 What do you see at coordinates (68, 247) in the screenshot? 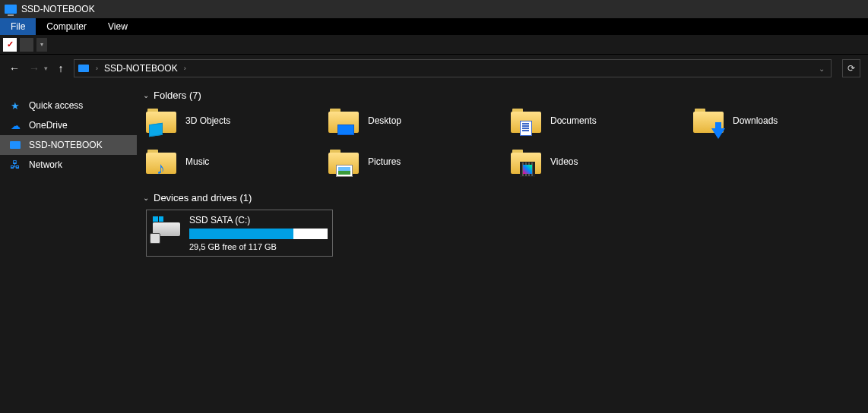
I see `navigation-pane: ★ Quick access ☁ OneDrive SSD-NOTEBOOK 🖧…` at bounding box center [68, 247].